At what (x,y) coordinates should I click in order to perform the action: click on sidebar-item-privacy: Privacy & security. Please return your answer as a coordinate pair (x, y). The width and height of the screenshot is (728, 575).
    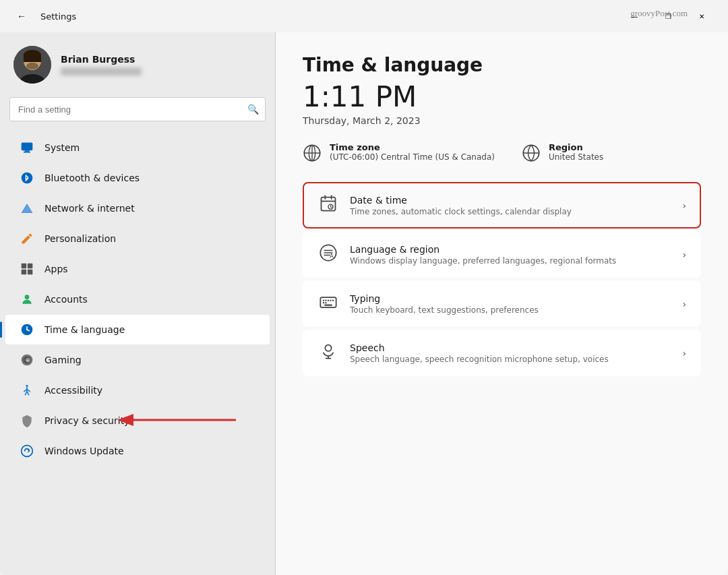
    Looking at the image, I should click on (138, 421).